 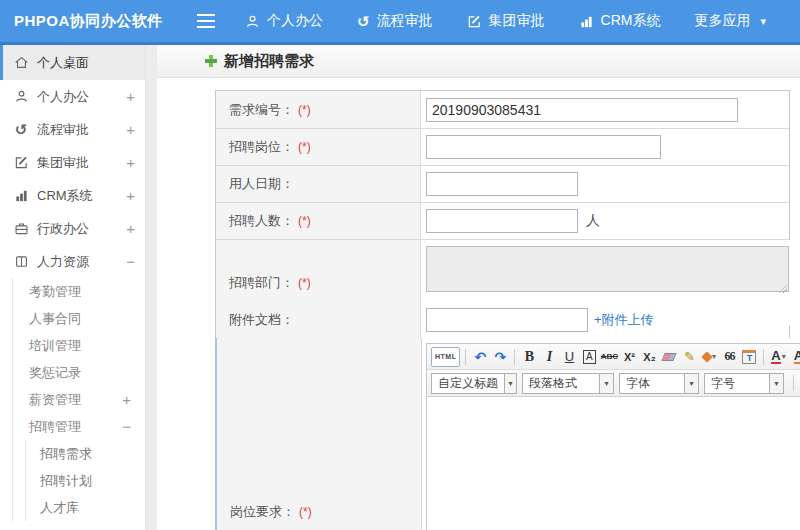 I want to click on superscript-icon: X², so click(x=629, y=357).